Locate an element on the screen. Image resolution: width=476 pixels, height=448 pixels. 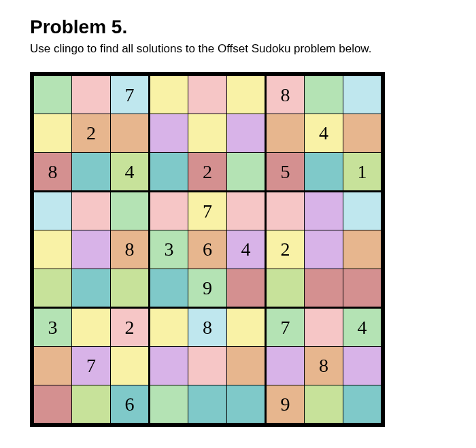
sudoku-row: 7 is located at coordinates (208, 211).